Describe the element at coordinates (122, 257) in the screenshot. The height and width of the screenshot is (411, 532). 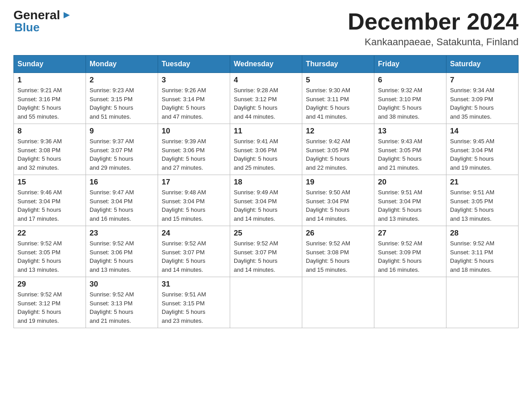
I see `day-info: Sunrise: 9:52 AMSunset: 3:06 PMDaylight:…` at that location.